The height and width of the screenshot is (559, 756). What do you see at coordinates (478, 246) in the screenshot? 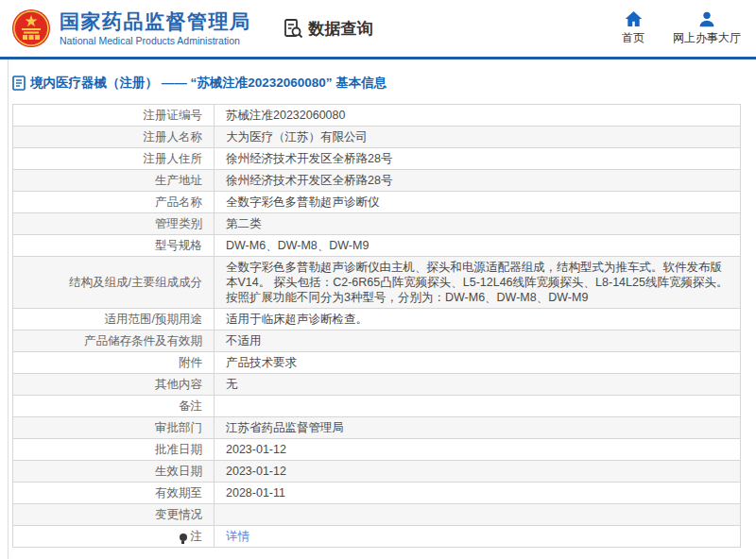
I see `row-value: DW-M6、DW-M8、DW-M9` at bounding box center [478, 246].